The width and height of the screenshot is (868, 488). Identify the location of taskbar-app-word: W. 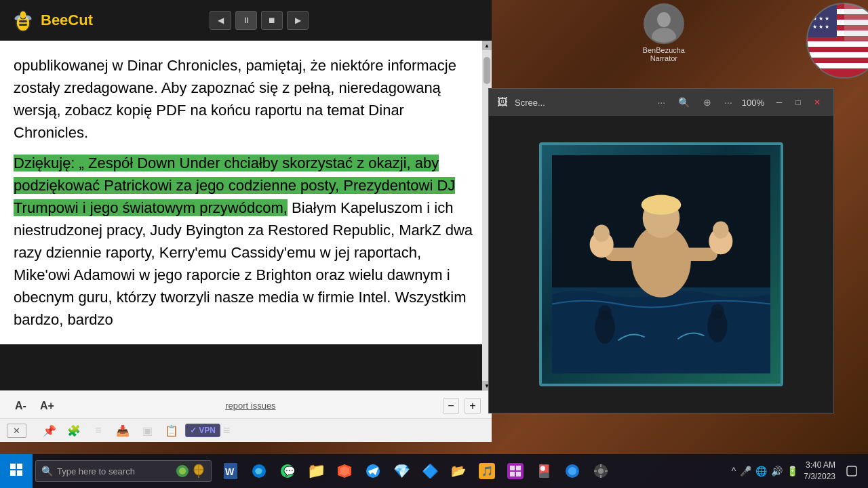
(231, 471).